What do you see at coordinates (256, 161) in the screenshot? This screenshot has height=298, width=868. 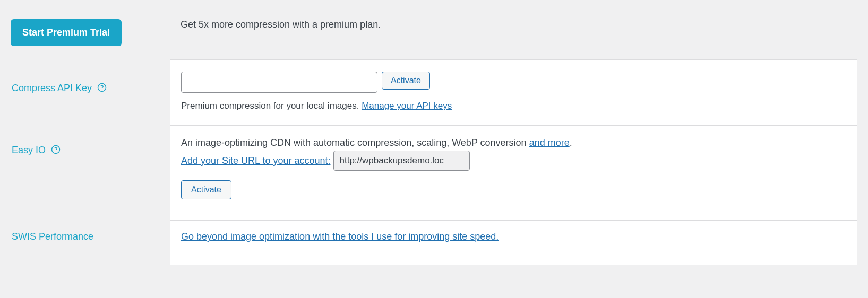 I see `add-site-url-link: Add your Site URL to your account:` at bounding box center [256, 161].